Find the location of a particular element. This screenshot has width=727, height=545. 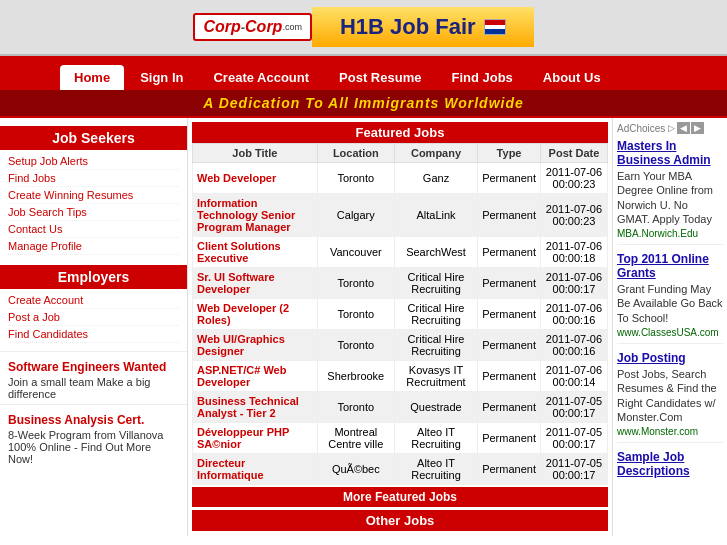

employers-section: Employers Create Account Post a Job Find… is located at coordinates (94, 304).